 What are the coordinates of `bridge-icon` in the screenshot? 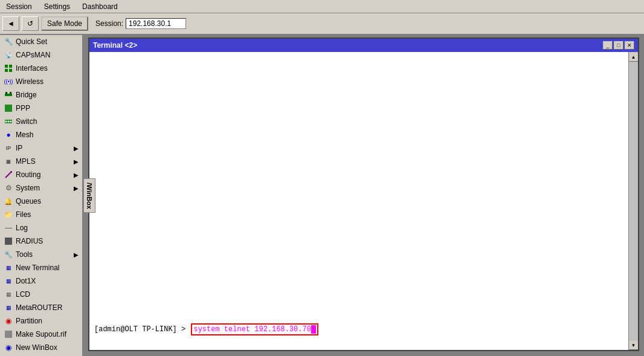 It's located at (8, 95).